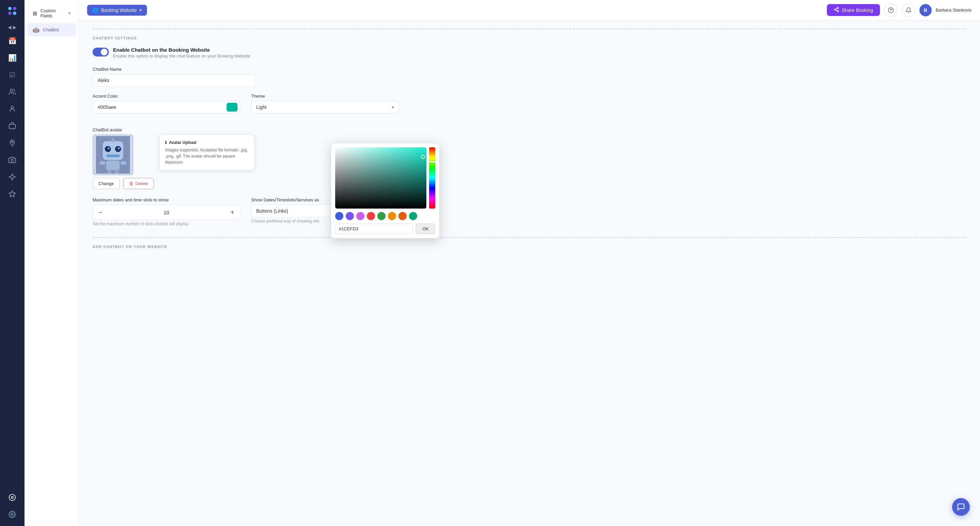  Describe the element at coordinates (12, 109) in the screenshot. I see `person-icon` at that location.